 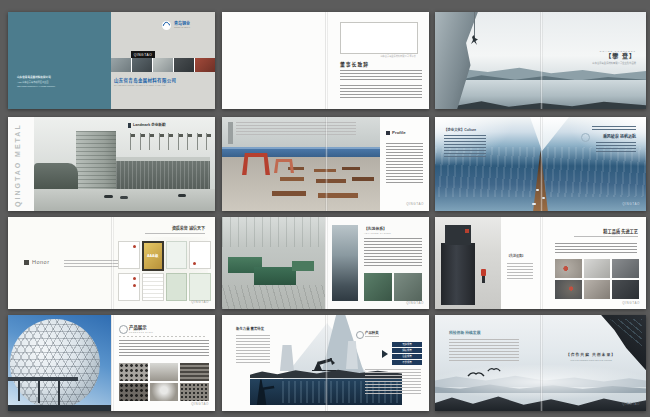 I want to click on spread-products: 产品展示 PRODUCTS SHOW QINGTAO, so click(x=112, y=363).